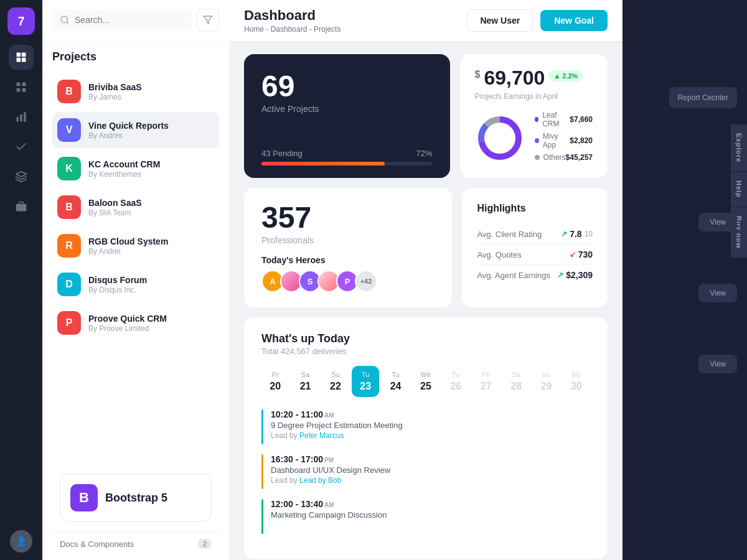  I want to click on project-logo: R, so click(69, 246).